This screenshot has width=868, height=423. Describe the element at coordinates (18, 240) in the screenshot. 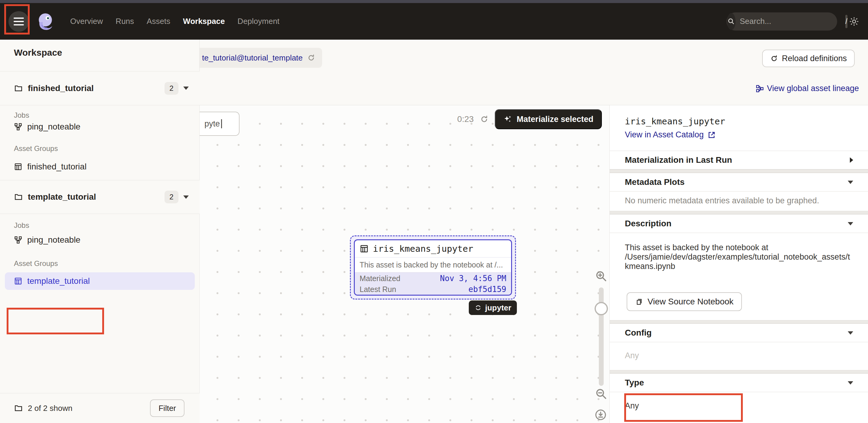

I see `job-icon` at that location.